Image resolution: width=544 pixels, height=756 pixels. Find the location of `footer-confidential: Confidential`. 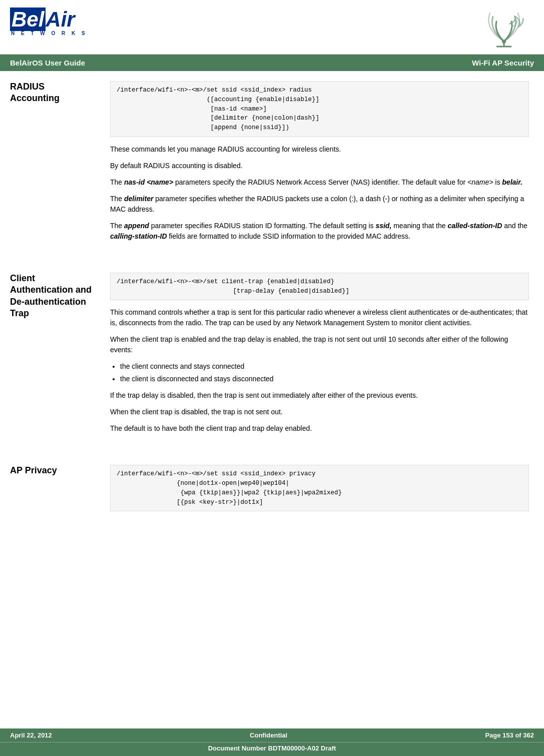

footer-confidential: Confidential is located at coordinates (268, 735).